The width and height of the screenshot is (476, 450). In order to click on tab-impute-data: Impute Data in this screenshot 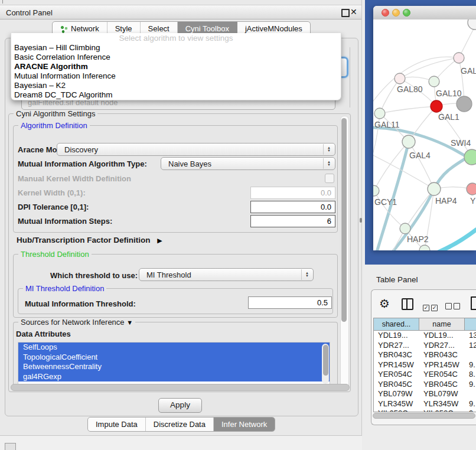, I will do `click(117, 424)`.